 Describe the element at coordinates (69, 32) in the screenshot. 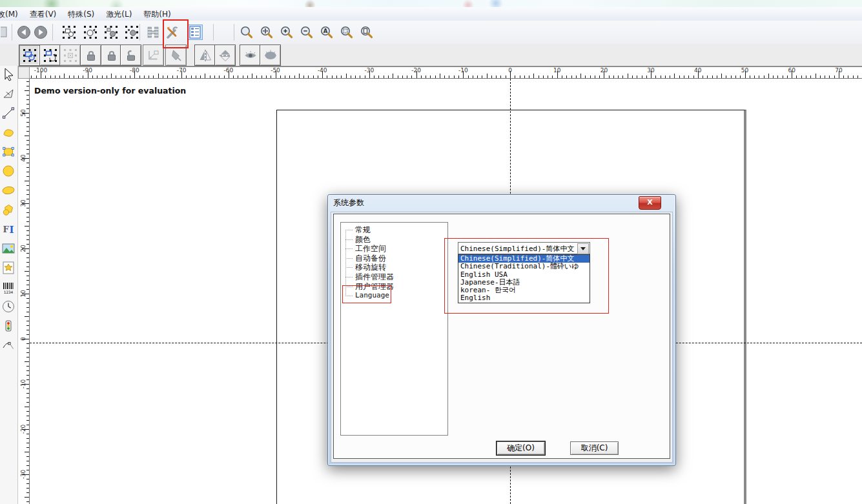

I see `snap-nodes-button` at that location.